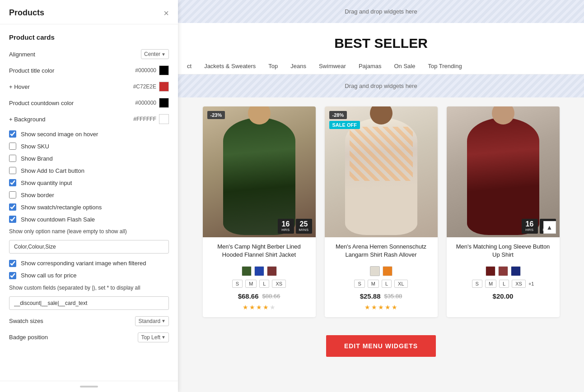 Image resolution: width=584 pixels, height=392 pixels. I want to click on show-quantity-label: Show quantity input, so click(46, 183).